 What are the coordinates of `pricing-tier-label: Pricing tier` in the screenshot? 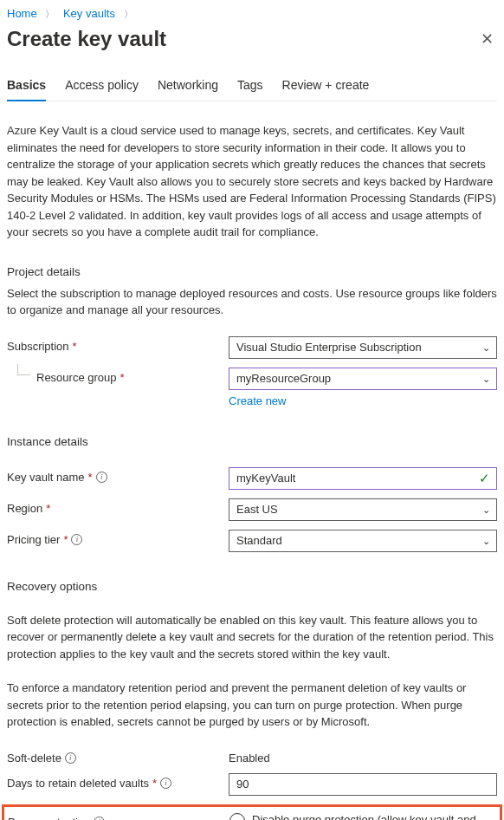 It's located at (33, 539).